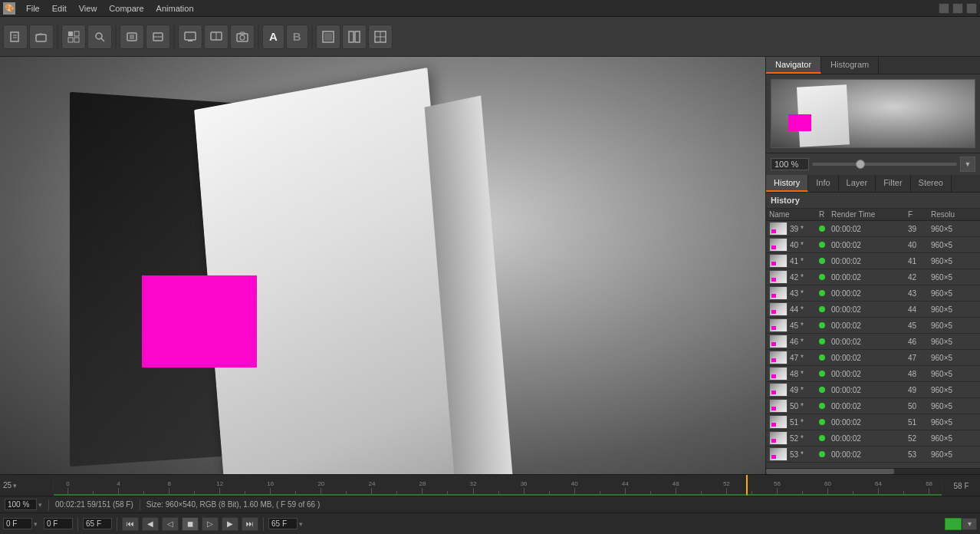  Describe the element at coordinates (498, 486) in the screenshot. I see `timeline-ruler: 0 4 8 12 16 20 24 28` at that location.